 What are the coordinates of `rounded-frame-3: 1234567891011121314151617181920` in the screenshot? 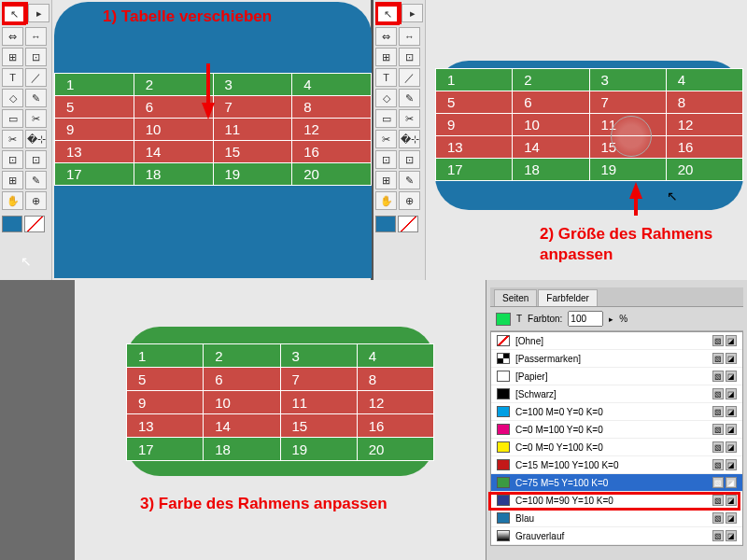 It's located at (280, 401).